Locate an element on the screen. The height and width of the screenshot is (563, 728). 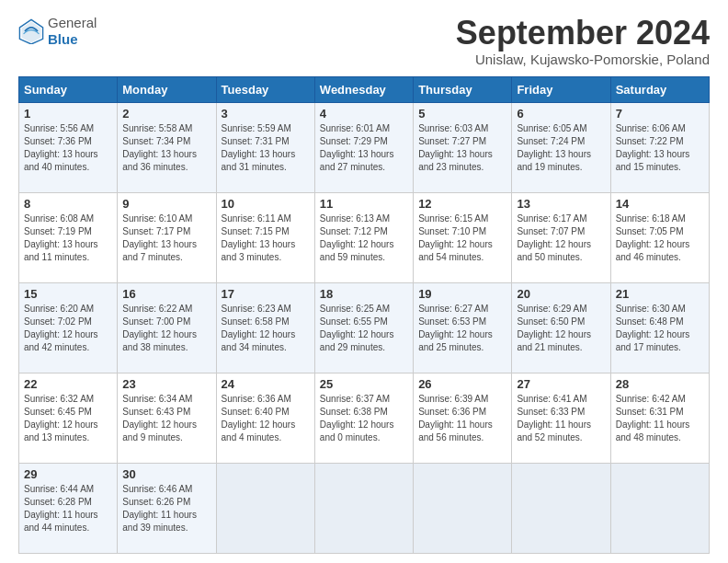
table-row: 15Sunrise: 6:20 AM Sunset: 7:02 PM Dayli… is located at coordinates (68, 327).